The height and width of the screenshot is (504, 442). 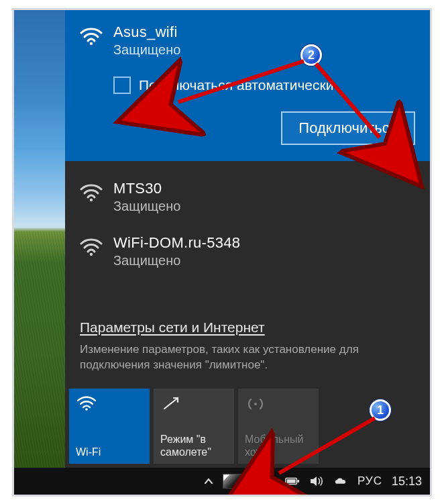 I want to click on hotspot-icon, so click(x=256, y=403).